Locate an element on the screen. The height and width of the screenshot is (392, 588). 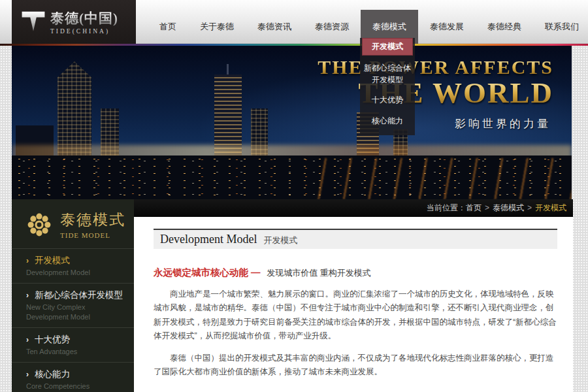
sidebar-item-label: 开发模式 is located at coordinates (52, 260).